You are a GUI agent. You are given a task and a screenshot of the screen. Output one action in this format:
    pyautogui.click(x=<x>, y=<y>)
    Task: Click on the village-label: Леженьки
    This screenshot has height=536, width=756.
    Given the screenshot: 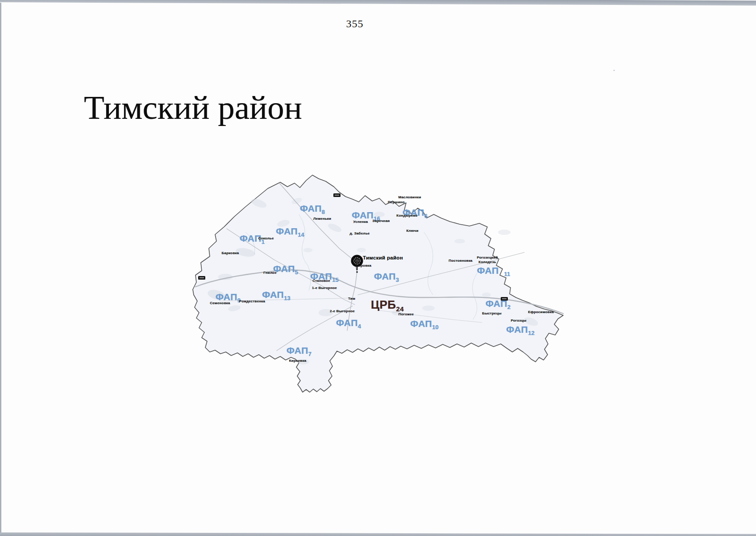 What is the action you would take?
    pyautogui.click(x=322, y=219)
    